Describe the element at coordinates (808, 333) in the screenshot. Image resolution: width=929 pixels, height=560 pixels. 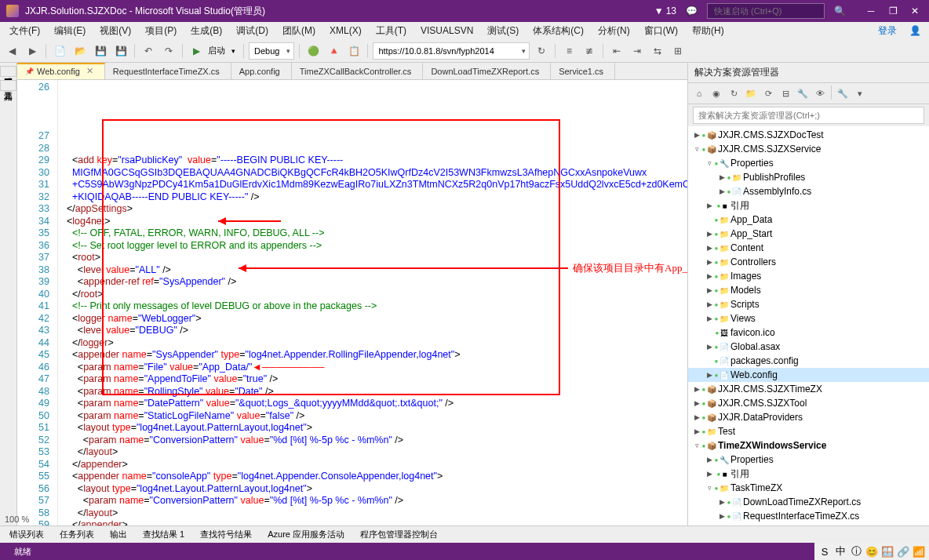
I see `tree-node: ●🖼favicon.ico` at that location.